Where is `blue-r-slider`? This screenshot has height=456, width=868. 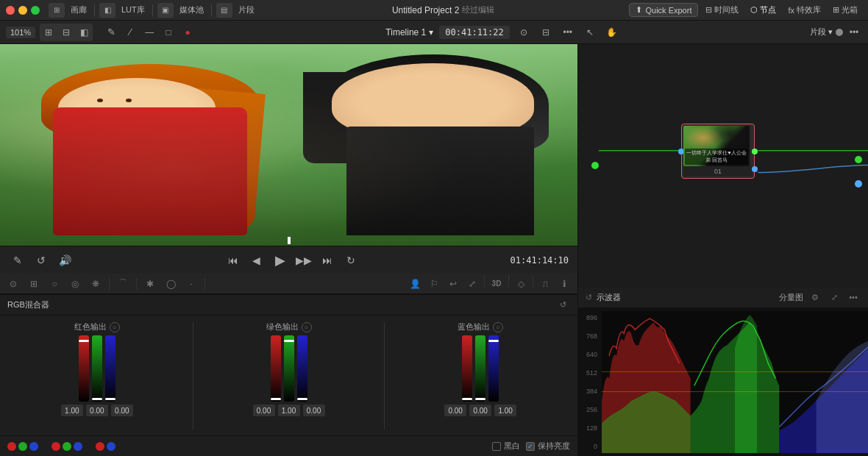
blue-r-slider is located at coordinates (467, 368).